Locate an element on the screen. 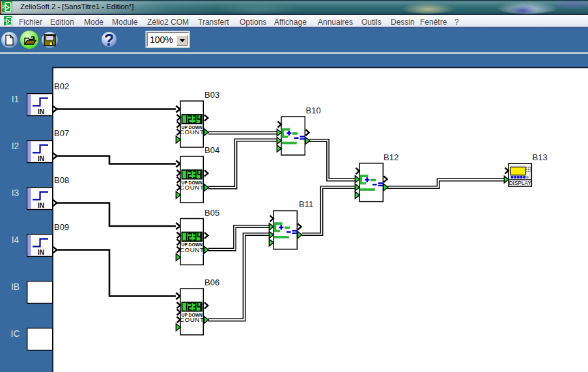 The height and width of the screenshot is (372, 588). svg-text: B05 is located at coordinates (212, 212).